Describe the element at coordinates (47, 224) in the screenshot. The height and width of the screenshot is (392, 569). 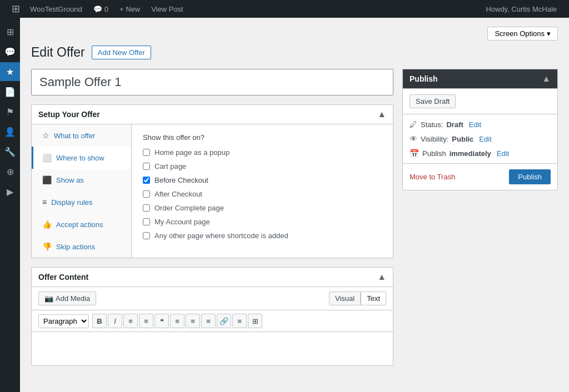
I see `accept-actions-icon: 👍` at that location.